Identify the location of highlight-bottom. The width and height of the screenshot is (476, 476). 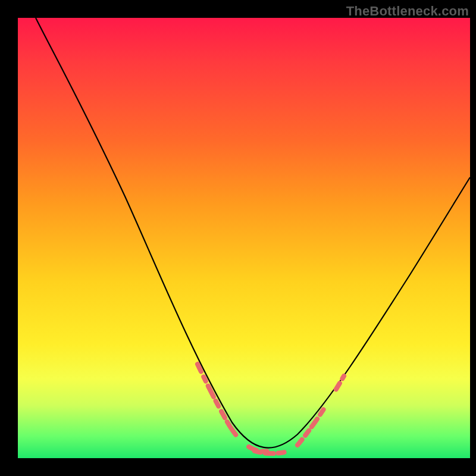
(275, 451).